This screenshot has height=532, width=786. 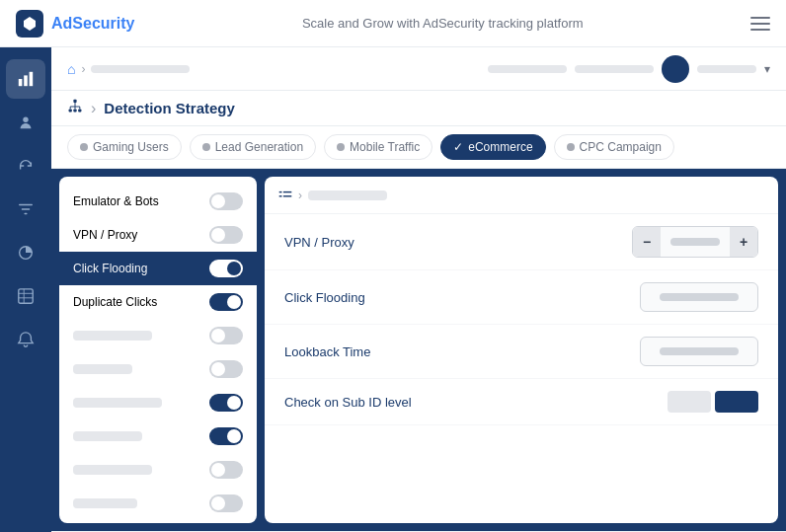 I want to click on navbar-tagline: Scale and Grow with AdSecurity tracking …, so click(x=442, y=24).